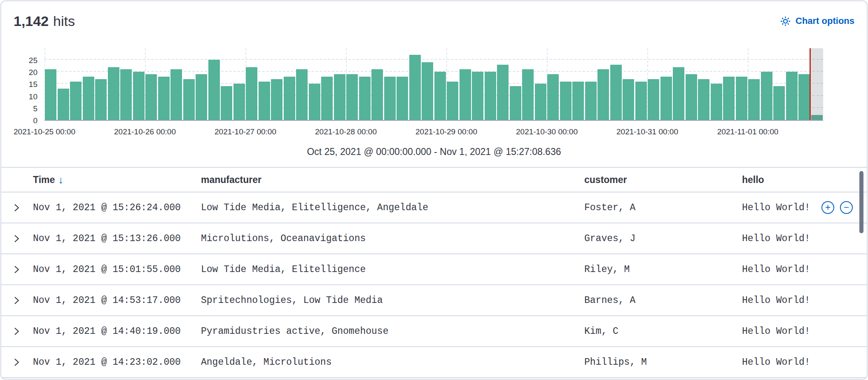 Image resolution: width=868 pixels, height=380 pixels. Describe the element at coordinates (393, 300) in the screenshot. I see `cell-manufacturer: Spritechnologies, Low Tide Media` at that location.